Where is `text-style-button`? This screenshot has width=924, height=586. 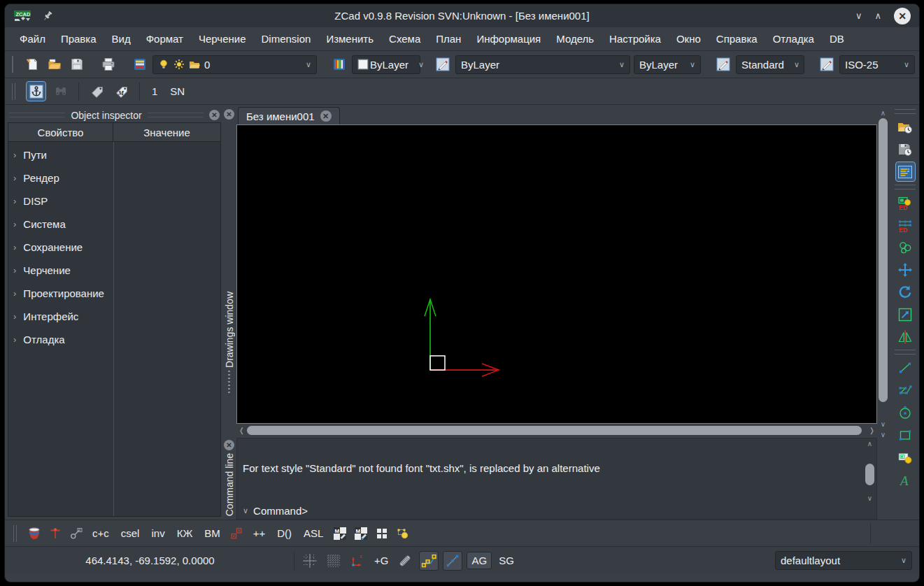
text-style-button is located at coordinates (723, 64).